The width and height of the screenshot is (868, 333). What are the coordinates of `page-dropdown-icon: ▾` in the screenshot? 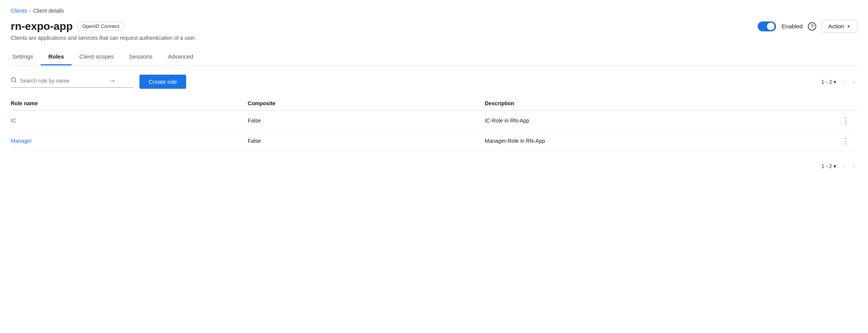 It's located at (835, 82).